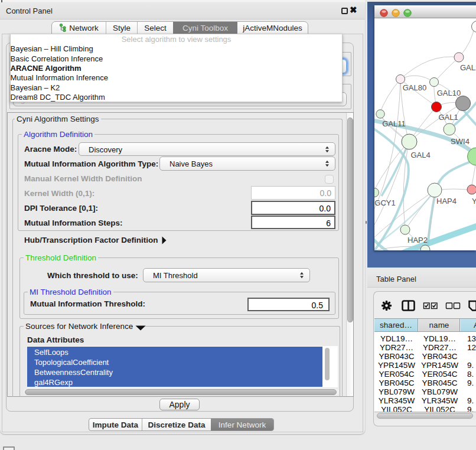 Image resolution: width=476 pixels, height=450 pixels. What do you see at coordinates (474, 201) in the screenshot?
I see `svg-text: YJ` at bounding box center [474, 201].